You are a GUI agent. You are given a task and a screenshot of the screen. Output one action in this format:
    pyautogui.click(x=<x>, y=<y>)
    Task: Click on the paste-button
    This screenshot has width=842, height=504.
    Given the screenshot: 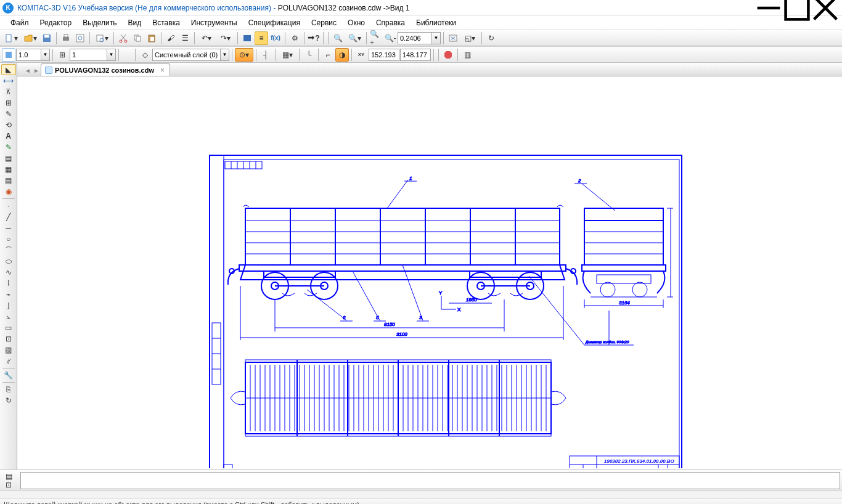 What is the action you would take?
    pyautogui.click(x=152, y=38)
    